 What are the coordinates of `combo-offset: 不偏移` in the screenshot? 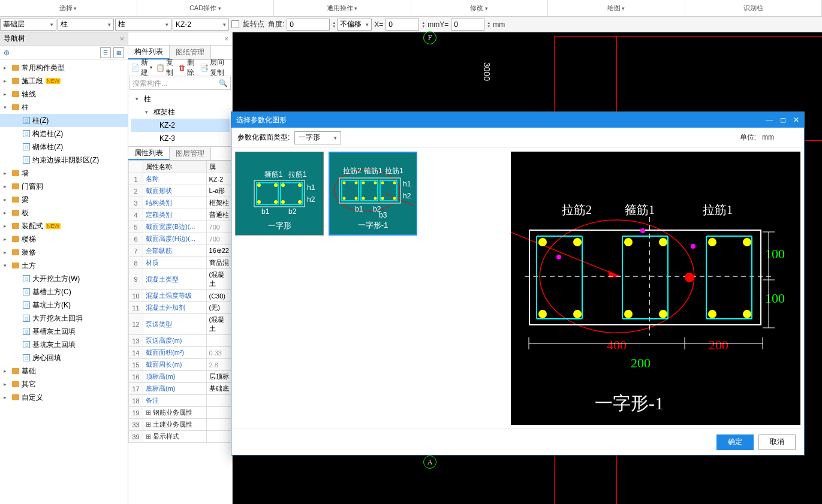 It's located at (354, 25).